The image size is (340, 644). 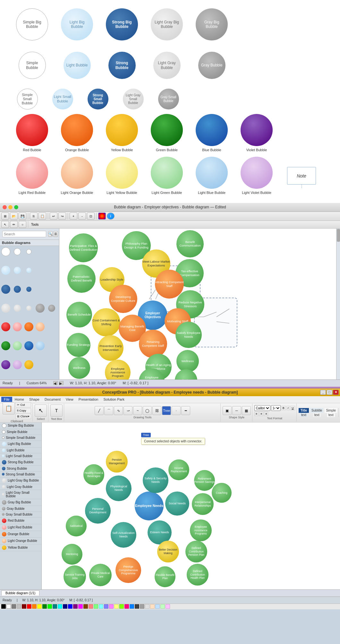 What do you see at coordinates (22, 216) in the screenshot?
I see `save-btn: 💾` at bounding box center [22, 216].